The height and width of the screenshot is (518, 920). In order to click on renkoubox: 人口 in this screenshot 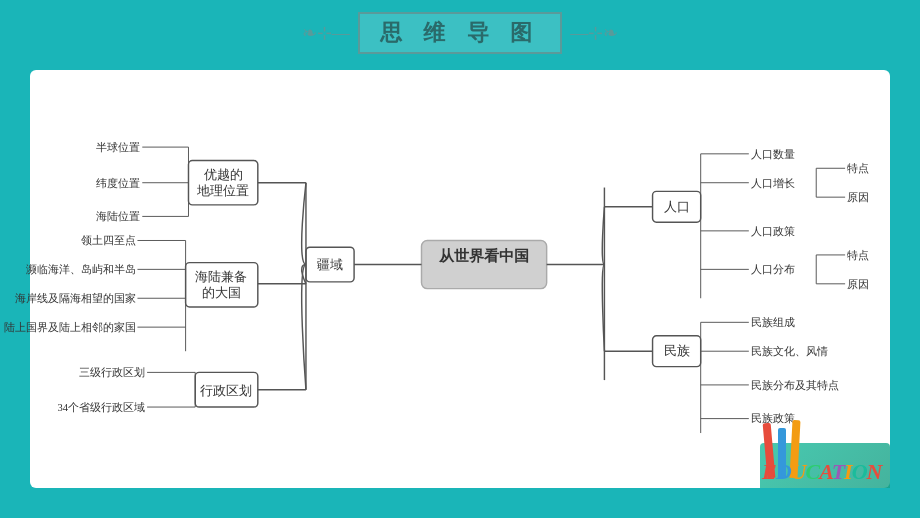, I will do `click(677, 207)`.